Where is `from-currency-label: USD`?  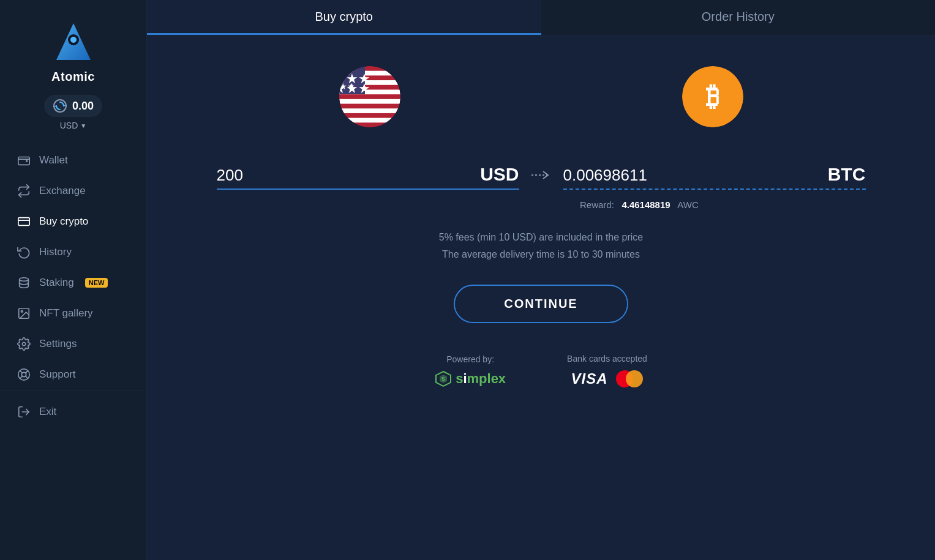 from-currency-label: USD is located at coordinates (500, 174).